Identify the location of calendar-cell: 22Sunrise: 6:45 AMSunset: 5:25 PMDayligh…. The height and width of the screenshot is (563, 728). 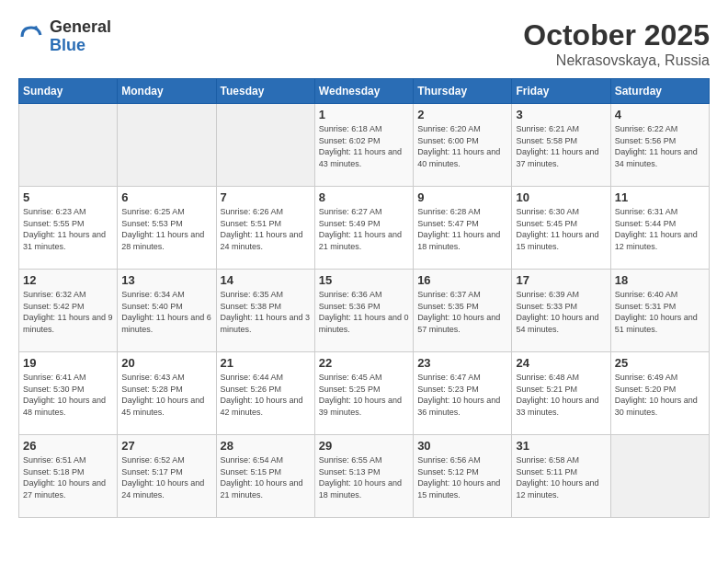
(364, 394).